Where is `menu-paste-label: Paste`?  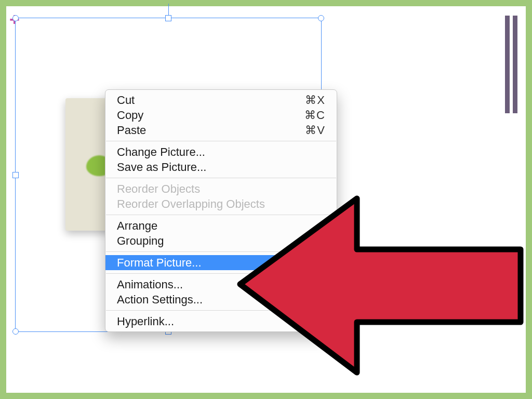 menu-paste-label: Paste is located at coordinates (211, 130).